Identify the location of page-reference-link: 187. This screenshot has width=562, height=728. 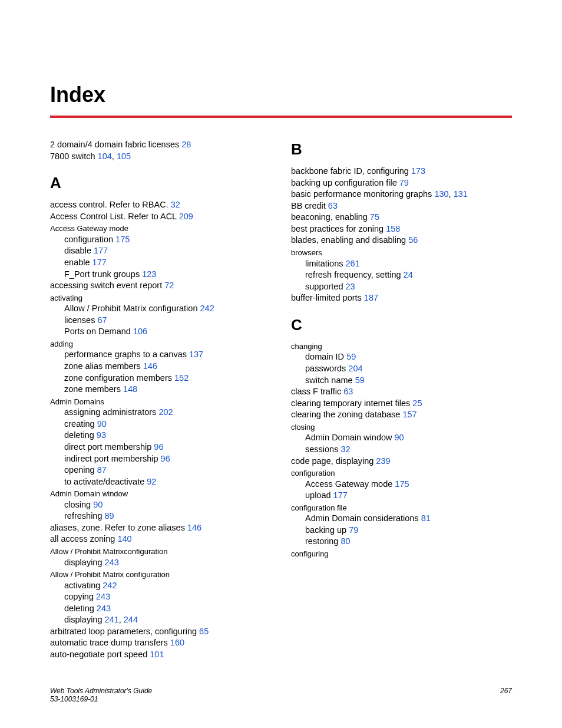
(371, 298).